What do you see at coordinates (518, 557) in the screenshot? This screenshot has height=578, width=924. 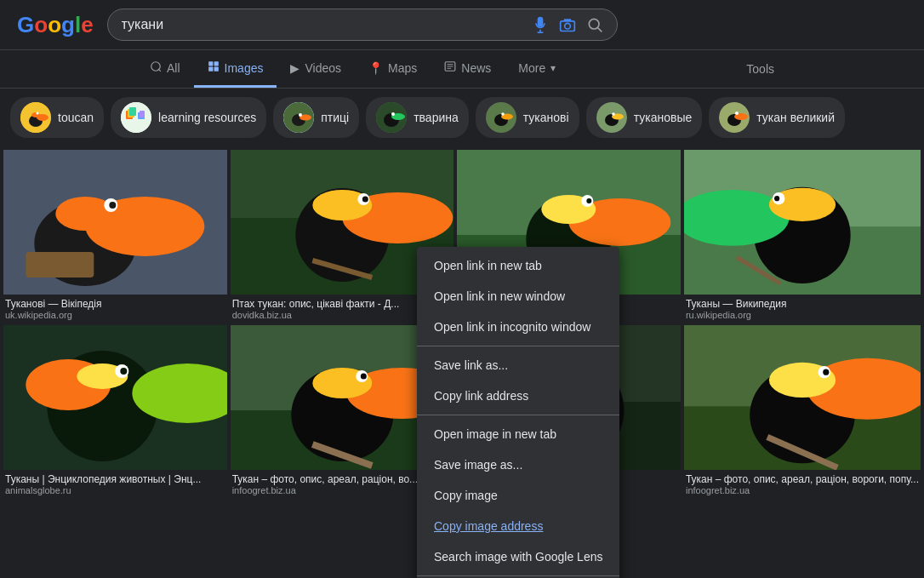 I see `context-menu-search-lens: Search image with Google Lens` at bounding box center [518, 557].